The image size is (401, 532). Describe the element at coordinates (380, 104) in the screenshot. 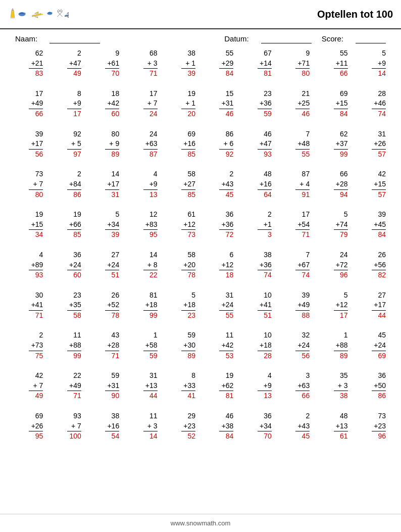

I see `addend2: +46` at that location.